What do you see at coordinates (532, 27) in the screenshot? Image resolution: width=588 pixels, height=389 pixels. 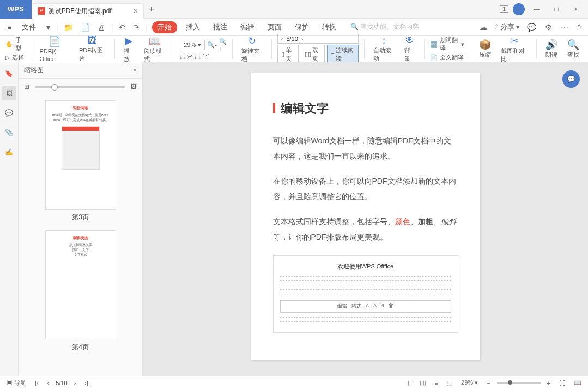 I see `feedback-icon: 💬` at bounding box center [532, 27].